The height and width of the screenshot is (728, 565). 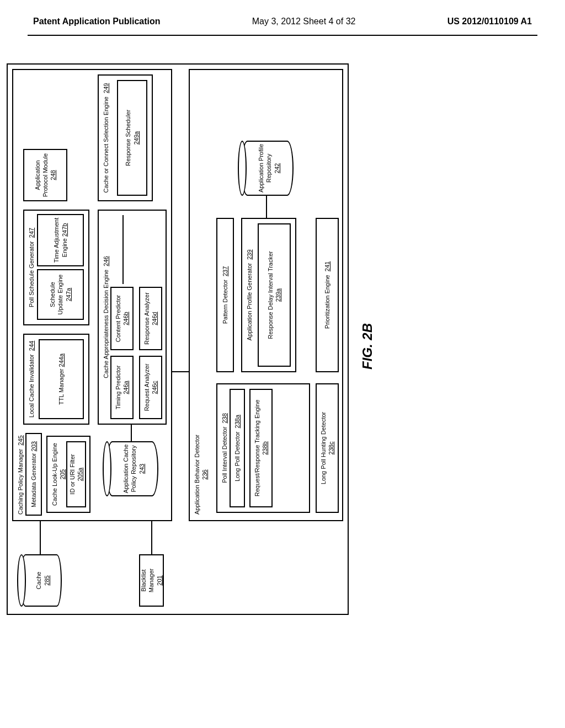 What do you see at coordinates (61, 240) in the screenshot?
I see `time-adjustment-label: Time Adjustment Engine 247b` at bounding box center [61, 240].